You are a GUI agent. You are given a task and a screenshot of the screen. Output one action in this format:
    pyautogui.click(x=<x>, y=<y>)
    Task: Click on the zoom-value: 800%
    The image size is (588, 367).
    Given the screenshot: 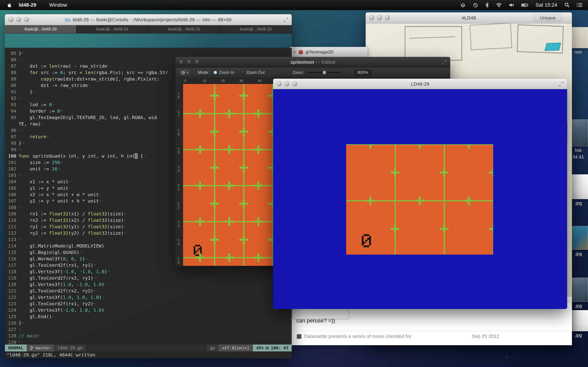 What is the action you would take?
    pyautogui.click(x=363, y=73)
    